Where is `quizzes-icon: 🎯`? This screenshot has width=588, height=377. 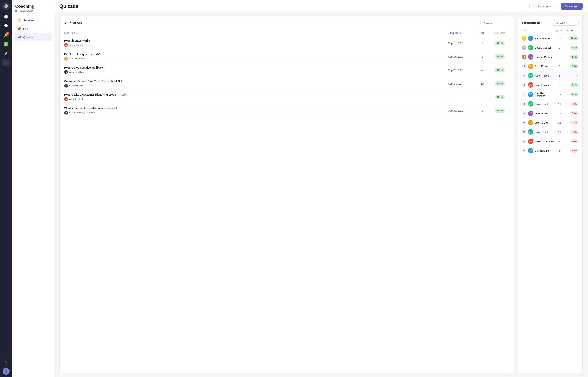 quizzes-icon: 🎯 is located at coordinates (19, 37).